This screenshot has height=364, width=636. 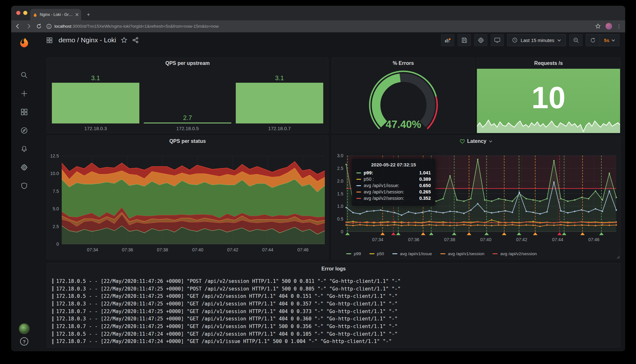 What do you see at coordinates (594, 240) in the screenshot?
I see `svg-text: 07:46` at bounding box center [594, 240].